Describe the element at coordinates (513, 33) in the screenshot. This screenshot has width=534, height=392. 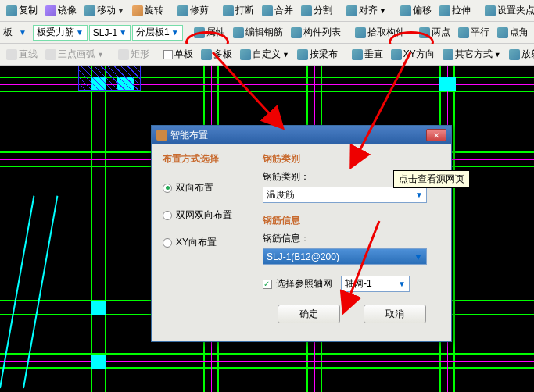
I see `corner-button: 点角` at that location.